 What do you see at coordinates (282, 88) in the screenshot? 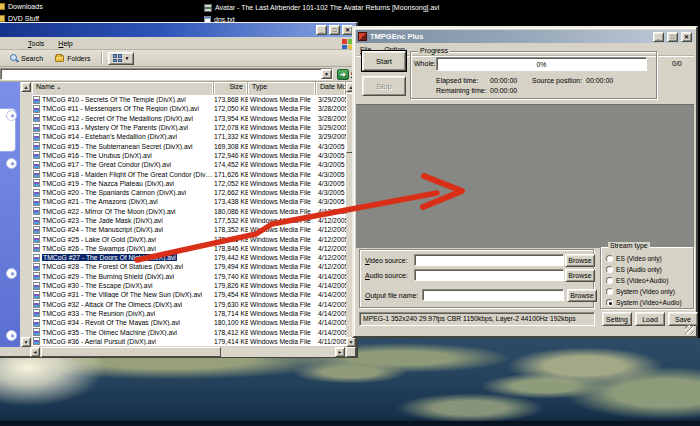
I see `column-header-type: Type` at bounding box center [282, 88].